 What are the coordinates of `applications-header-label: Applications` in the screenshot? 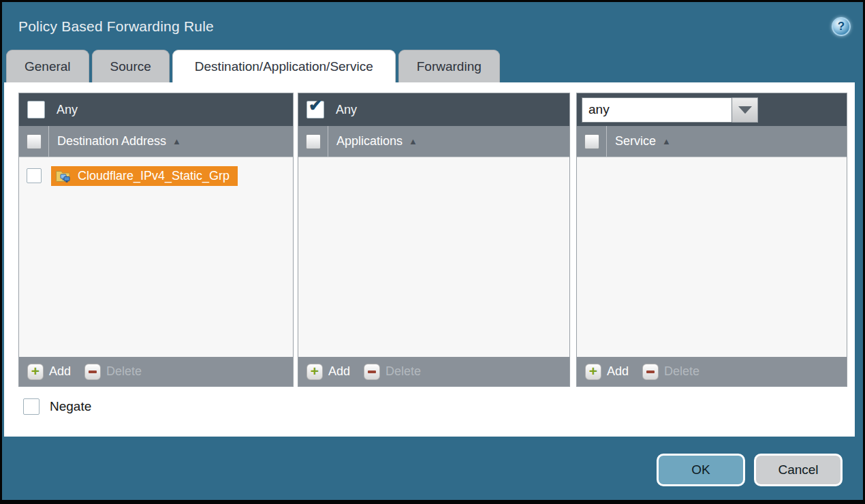 It's located at (369, 142).